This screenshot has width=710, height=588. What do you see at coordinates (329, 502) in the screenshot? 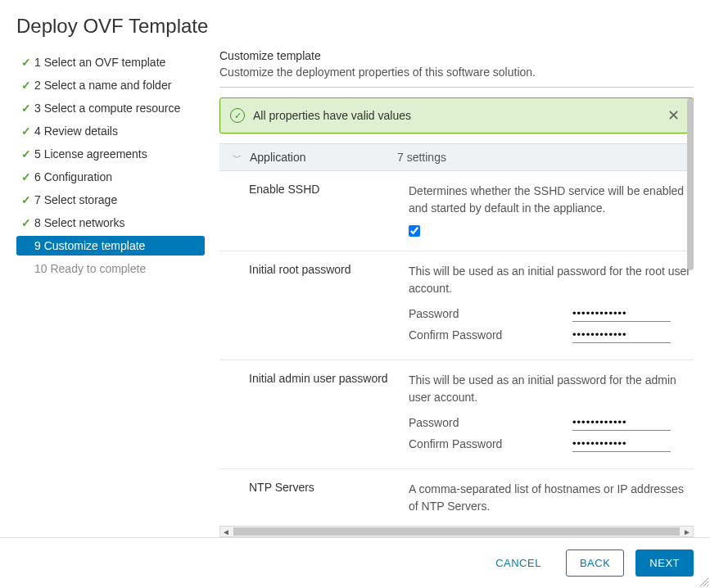
I see `prop-label: NTP Servers` at bounding box center [329, 502].